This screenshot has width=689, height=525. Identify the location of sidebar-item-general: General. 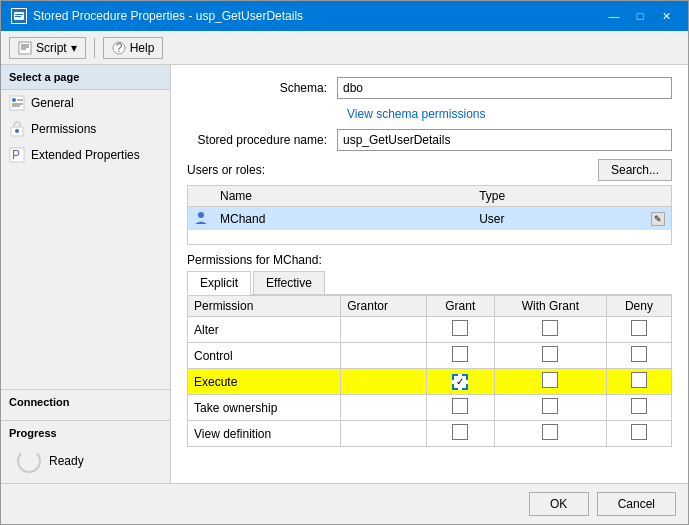
(86, 103).